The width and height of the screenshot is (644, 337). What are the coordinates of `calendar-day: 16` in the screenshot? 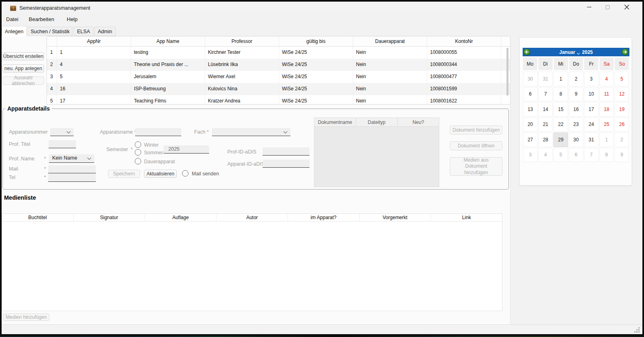 It's located at (576, 109).